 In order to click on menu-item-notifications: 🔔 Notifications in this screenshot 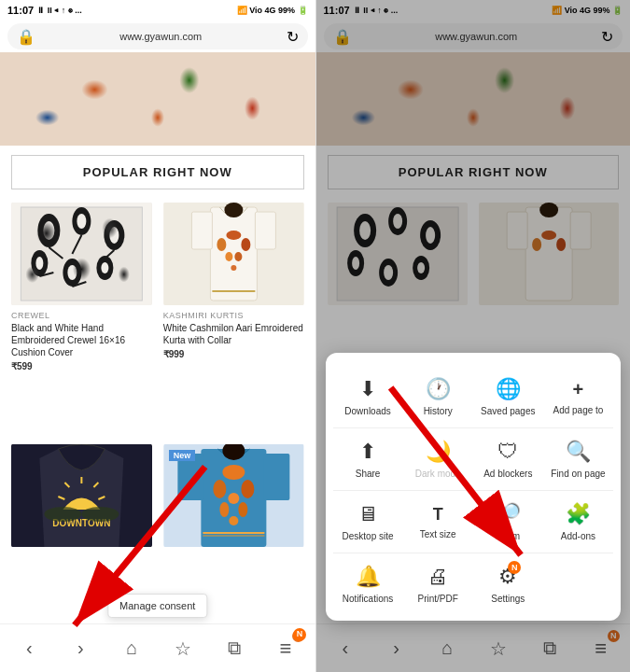, I will do `click(368, 584)`.